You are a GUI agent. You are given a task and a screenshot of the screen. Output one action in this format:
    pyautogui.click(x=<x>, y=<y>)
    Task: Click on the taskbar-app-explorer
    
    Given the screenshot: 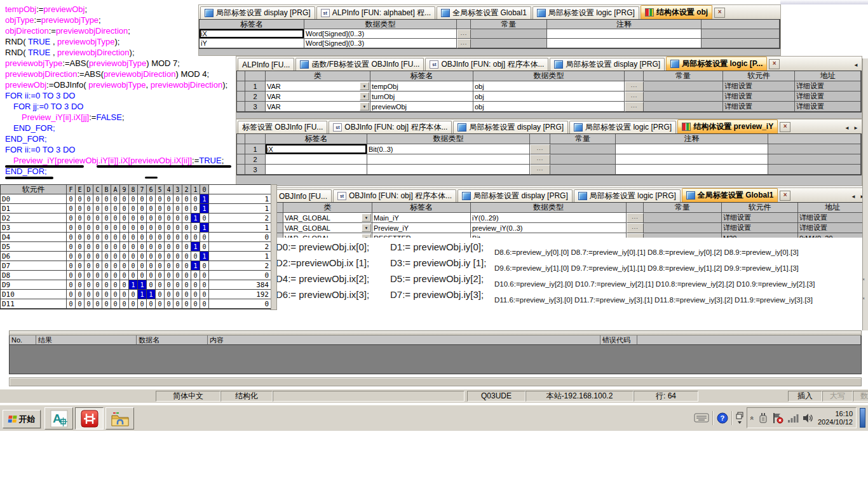 What is the action you would take?
    pyautogui.click(x=119, y=418)
    